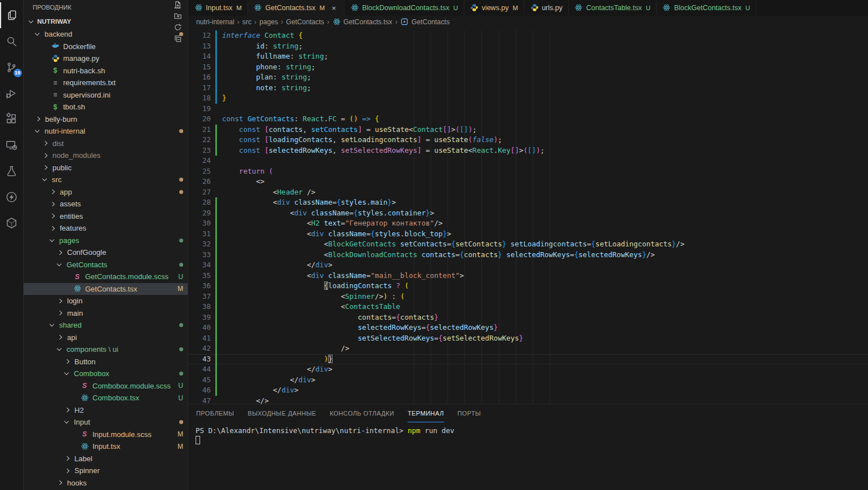 The image size is (868, 490). Describe the element at coordinates (106, 228) in the screenshot. I see `tree-item-features: features` at that location.